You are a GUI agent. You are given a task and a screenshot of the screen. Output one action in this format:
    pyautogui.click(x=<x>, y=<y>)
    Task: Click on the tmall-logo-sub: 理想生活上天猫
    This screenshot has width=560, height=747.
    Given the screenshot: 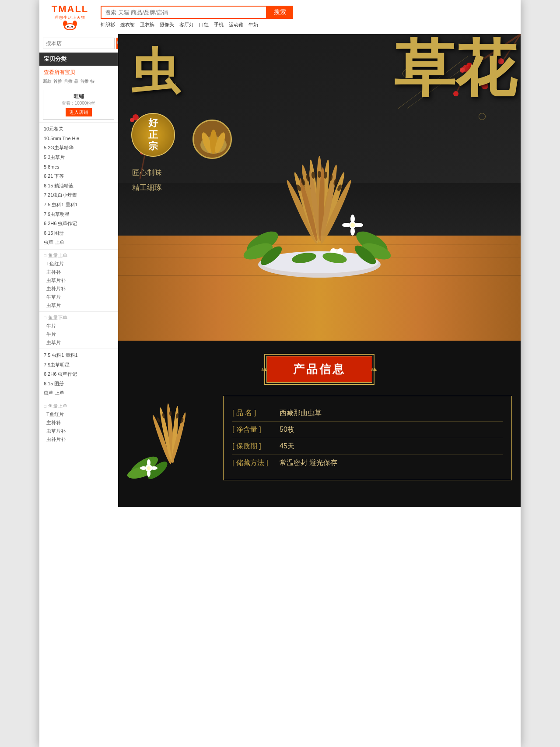 What is the action you would take?
    pyautogui.click(x=70, y=18)
    